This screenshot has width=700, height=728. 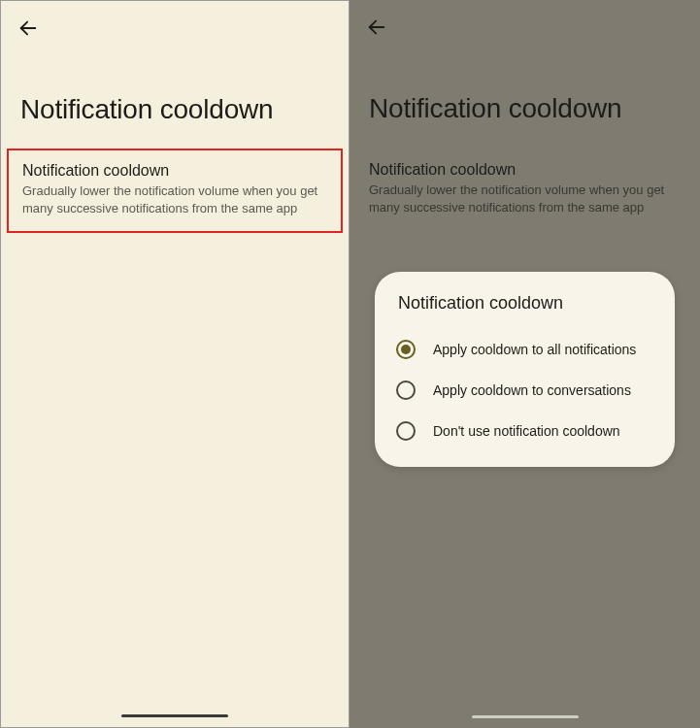 I want to click on radio-label: Apply cooldown to conversations, so click(x=532, y=390).